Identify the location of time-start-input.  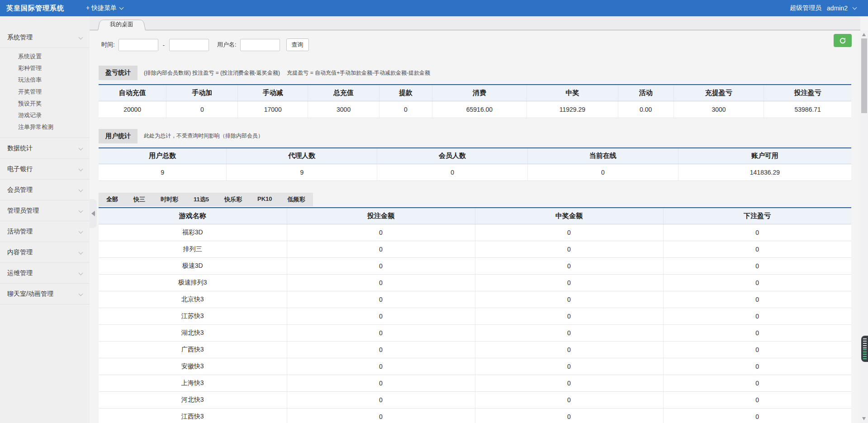
(138, 45).